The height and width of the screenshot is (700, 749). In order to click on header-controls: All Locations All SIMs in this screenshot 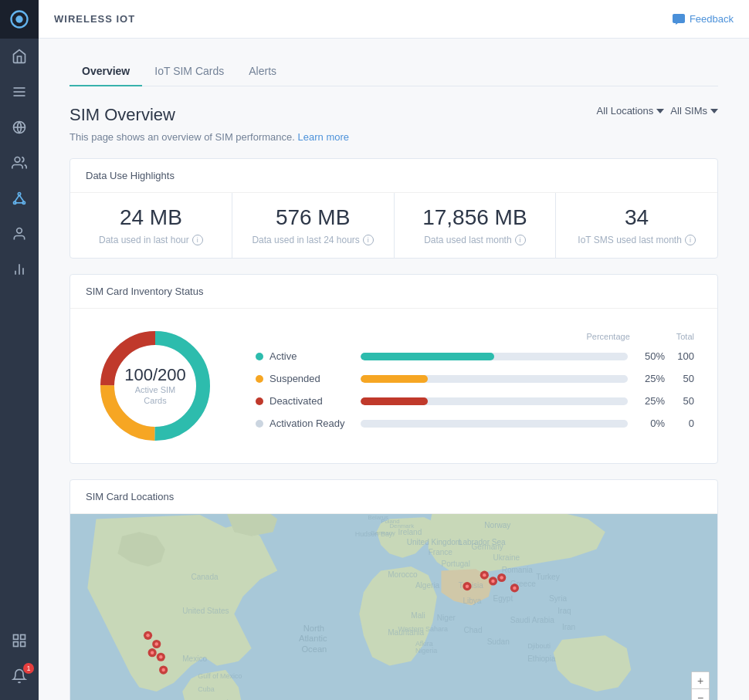, I will do `click(658, 111)`.